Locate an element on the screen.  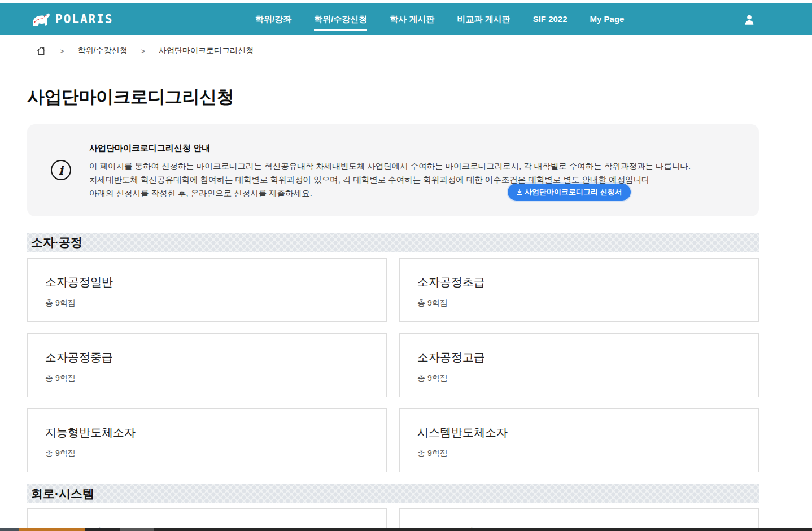
nav-item-sif-2022: SIF 2022 is located at coordinates (550, 19).